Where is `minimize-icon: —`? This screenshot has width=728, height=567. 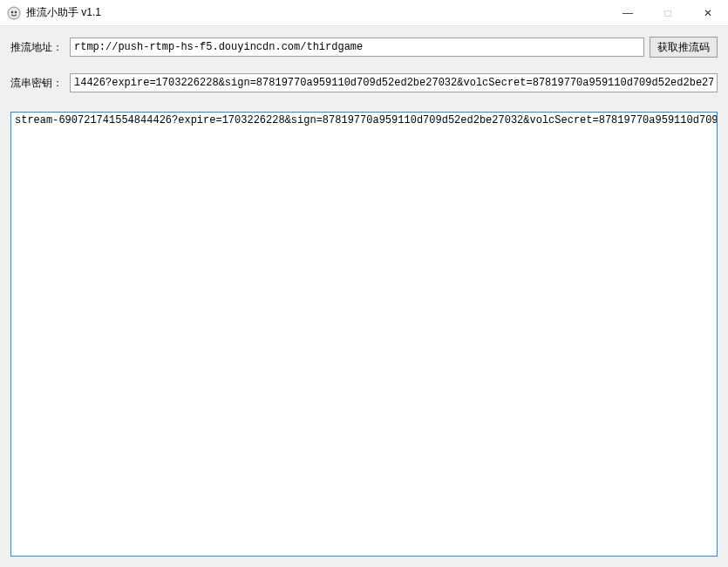 minimize-icon: — is located at coordinates (628, 13).